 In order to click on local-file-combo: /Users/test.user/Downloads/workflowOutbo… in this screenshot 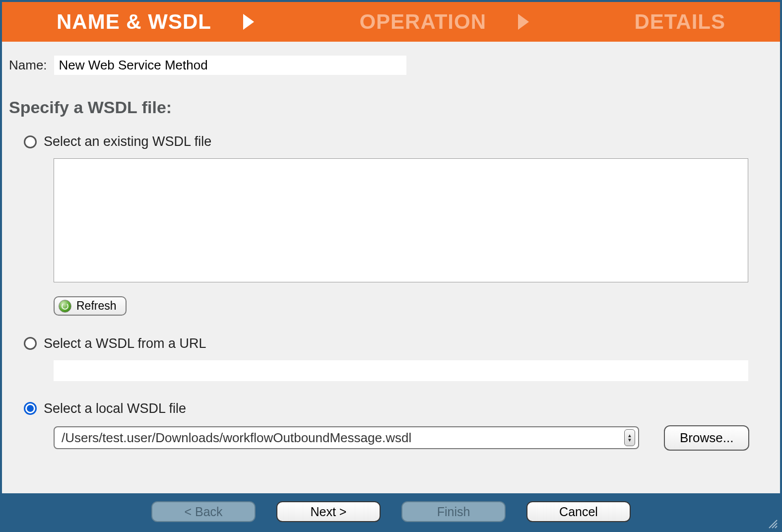, I will do `click(346, 438)`.